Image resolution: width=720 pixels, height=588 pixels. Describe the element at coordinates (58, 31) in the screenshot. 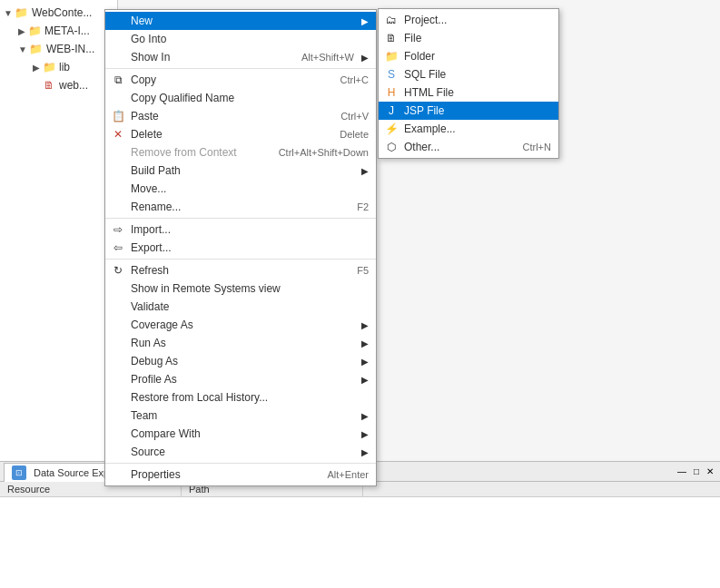

I see `tree-item-meta: ▶ 📁 META-I...` at that location.